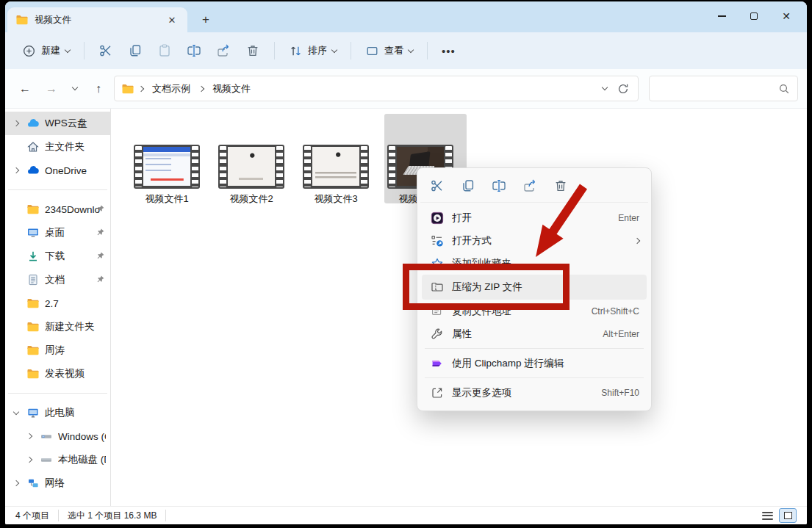 This screenshot has height=528, width=812. What do you see at coordinates (376, 88) in the screenshot?
I see `address-bar: 文档示例 视频文件` at bounding box center [376, 88].